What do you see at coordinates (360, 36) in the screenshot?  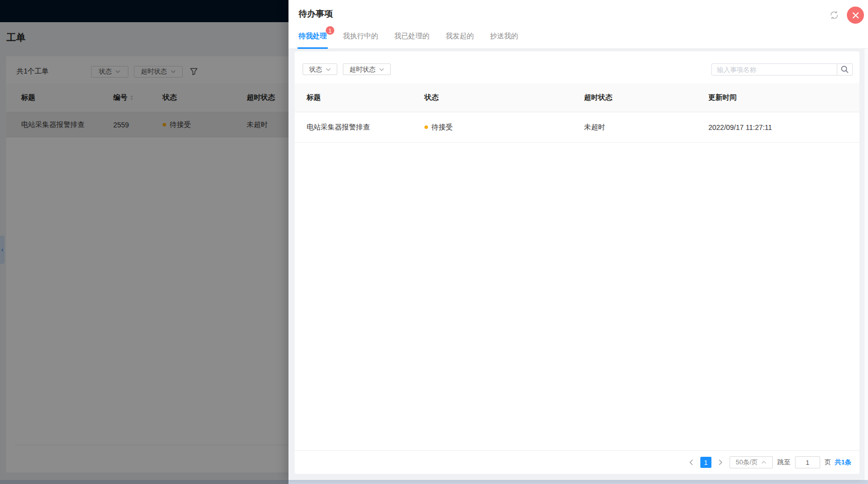 I see `tab-executing: 我执行中的` at bounding box center [360, 36].